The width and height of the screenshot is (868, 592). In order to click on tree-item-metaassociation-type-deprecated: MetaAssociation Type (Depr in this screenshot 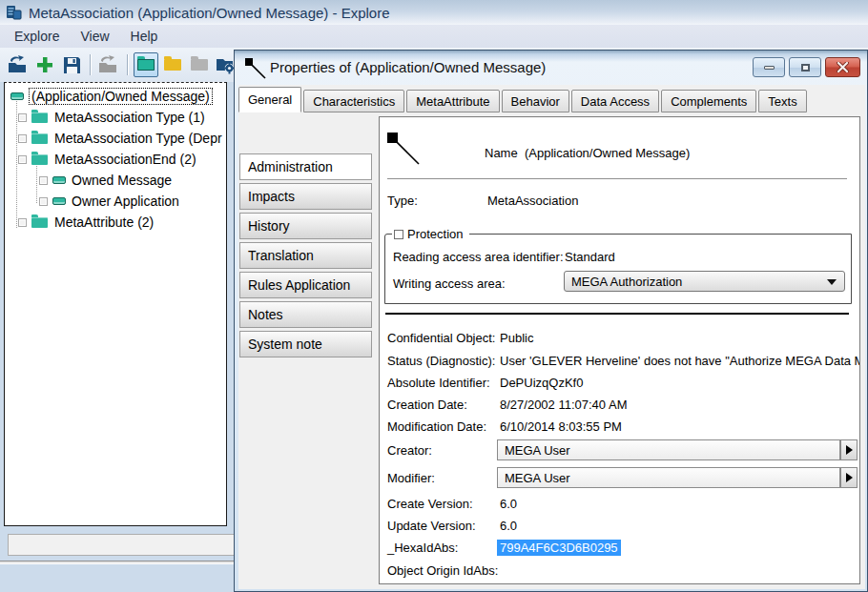, I will do `click(115, 138)`.